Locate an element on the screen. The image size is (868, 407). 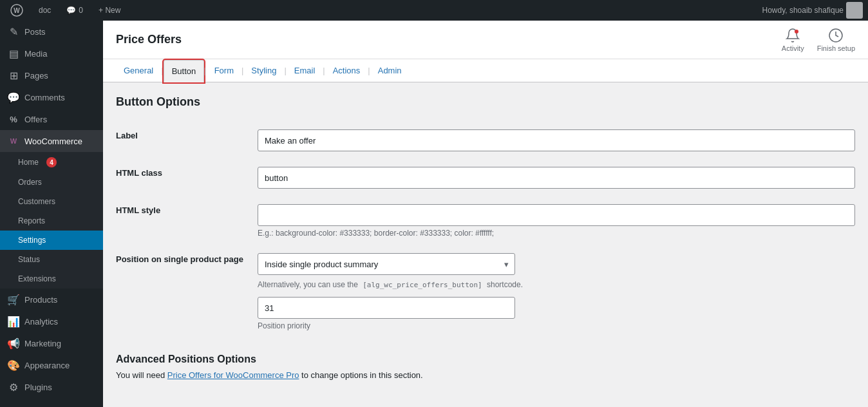
home-badge: 4 is located at coordinates (52, 162).